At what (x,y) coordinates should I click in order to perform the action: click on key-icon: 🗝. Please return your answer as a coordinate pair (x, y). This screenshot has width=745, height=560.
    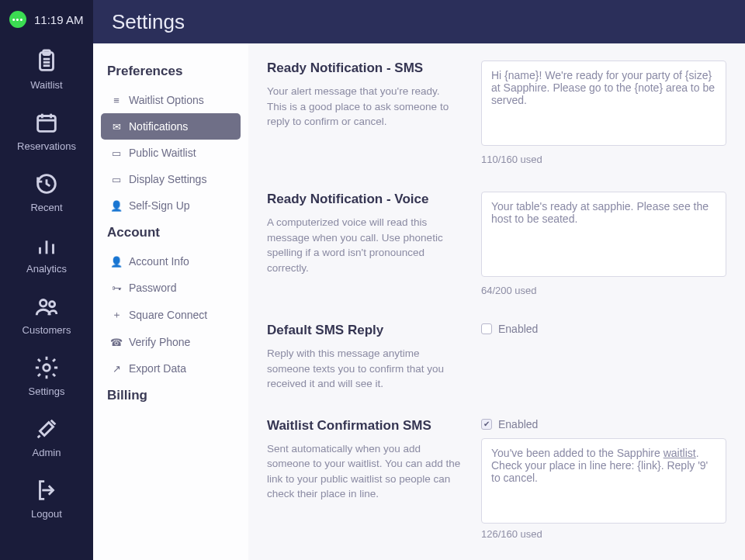
    Looking at the image, I should click on (116, 289).